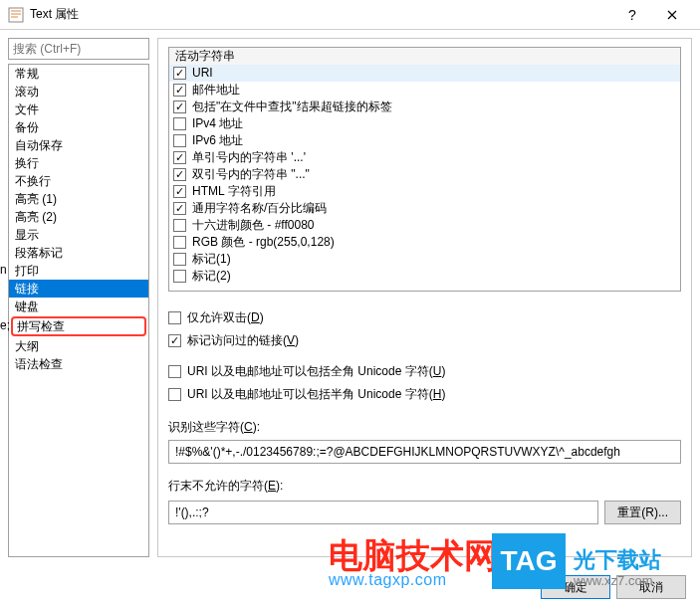 The width and height of the screenshot is (700, 605). What do you see at coordinates (424, 394) in the screenshot?
I see `opt-halfwidth: URI 以及电邮地址可以包括半角 Unicode 字符(H)` at bounding box center [424, 394].